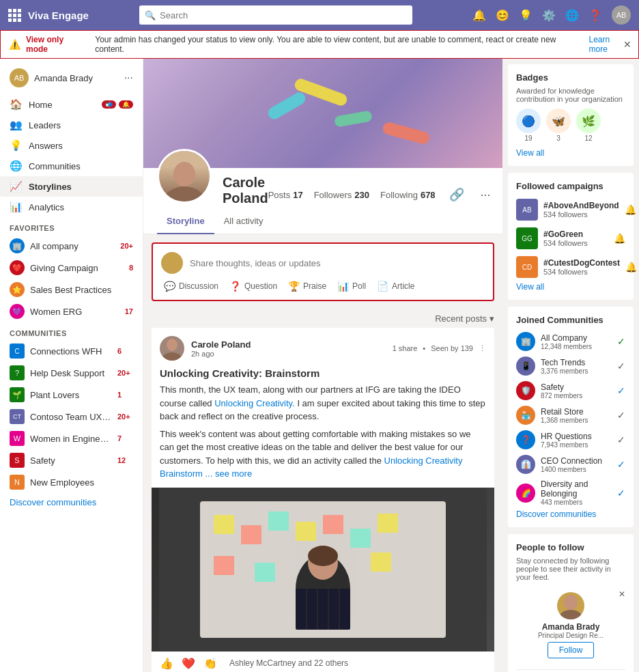 Image resolution: width=639 pixels, height=672 pixels. I want to click on comm-badge: 7, so click(119, 438).